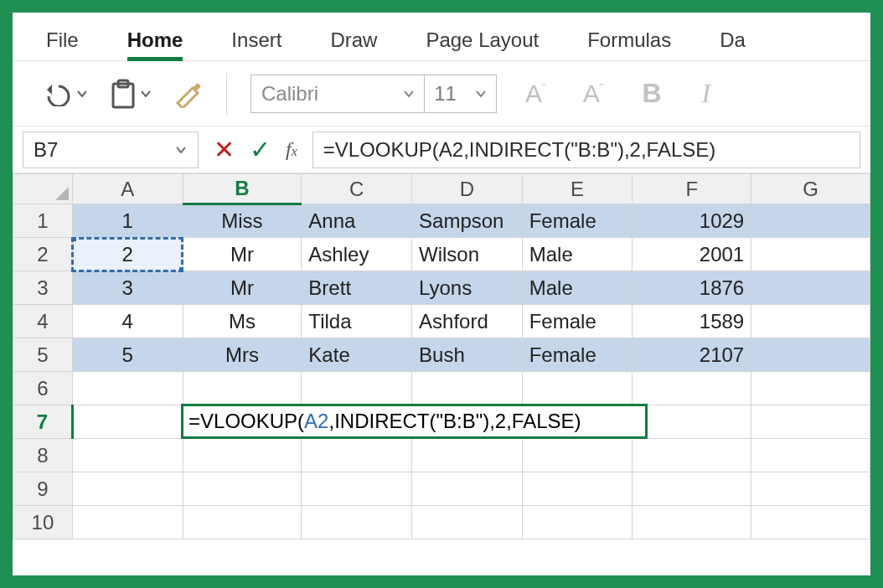 This screenshot has height=588, width=883. I want to click on cell-G10, so click(811, 523).